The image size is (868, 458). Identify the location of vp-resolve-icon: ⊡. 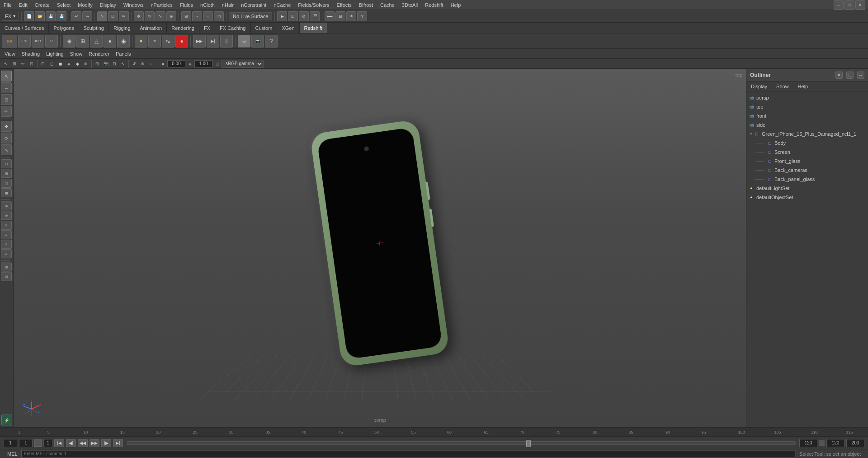
(114, 64).